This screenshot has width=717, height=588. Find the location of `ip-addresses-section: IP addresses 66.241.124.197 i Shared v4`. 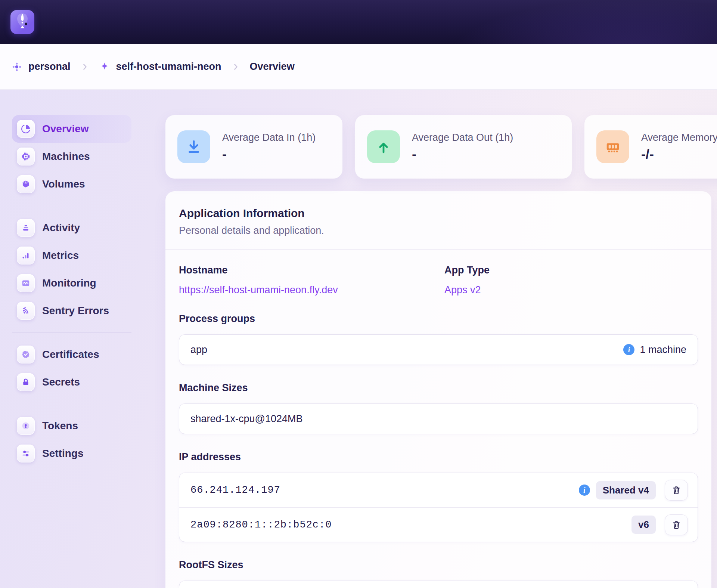

ip-addresses-section: IP addresses 66.241.124.197 i Shared v4 is located at coordinates (438, 497).